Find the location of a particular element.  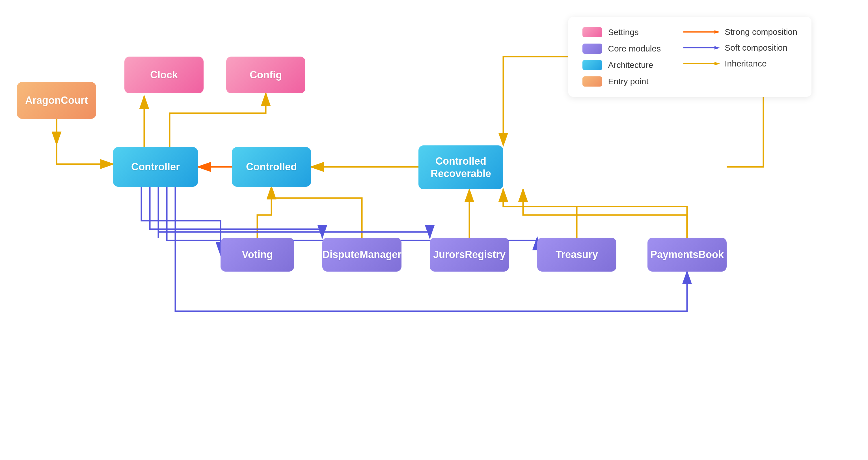

legend-arch: Architecture is located at coordinates (622, 65).